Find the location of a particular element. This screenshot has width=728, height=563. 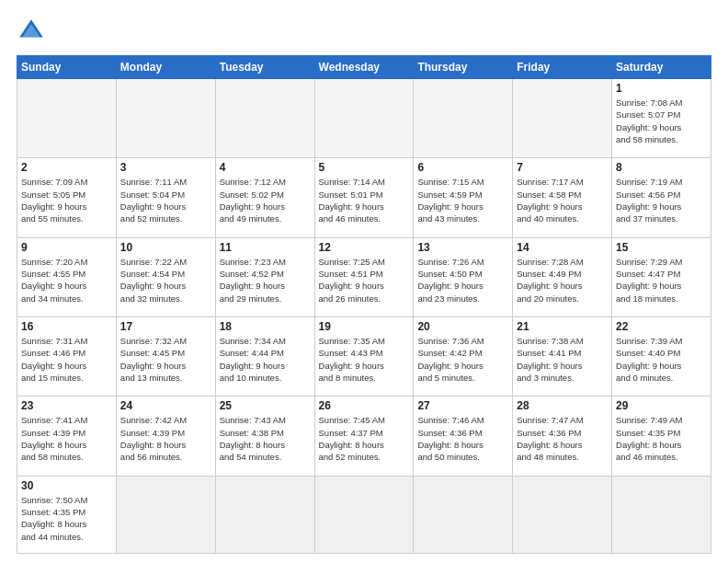

calendar-cell: 15Sunrise: 7:29 AM Sunset: 4:47 PM Dayli… is located at coordinates (662, 277).